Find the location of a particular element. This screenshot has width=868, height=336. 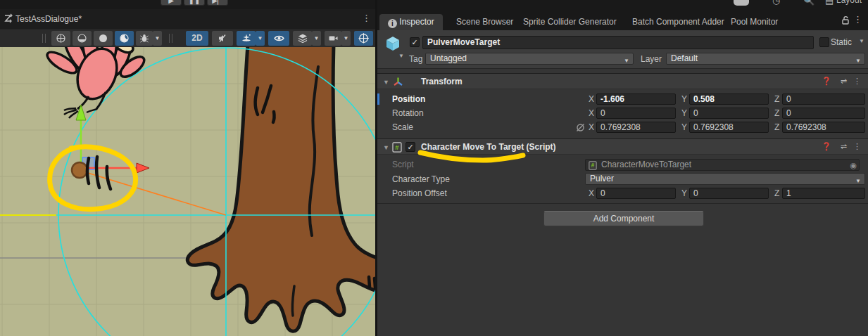

layer-dropdown: Default ▼ is located at coordinates (766, 59).